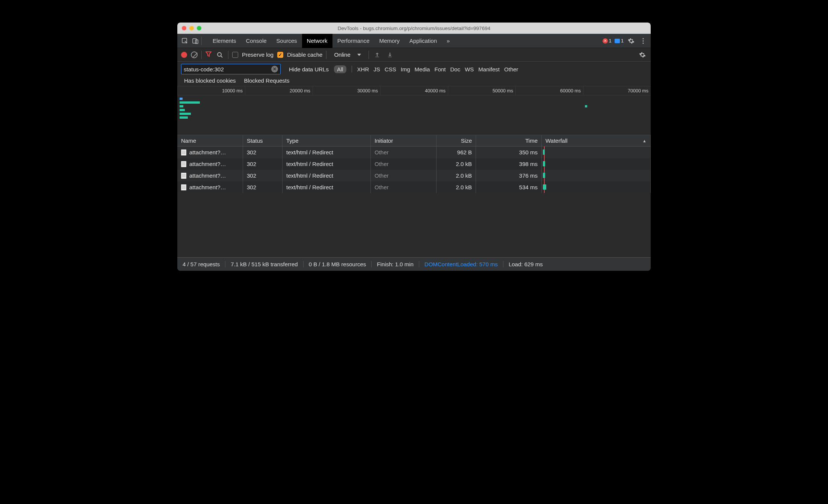 The width and height of the screenshot is (828, 504). Describe the element at coordinates (256, 41) in the screenshot. I see `tab-console: Console` at that location.